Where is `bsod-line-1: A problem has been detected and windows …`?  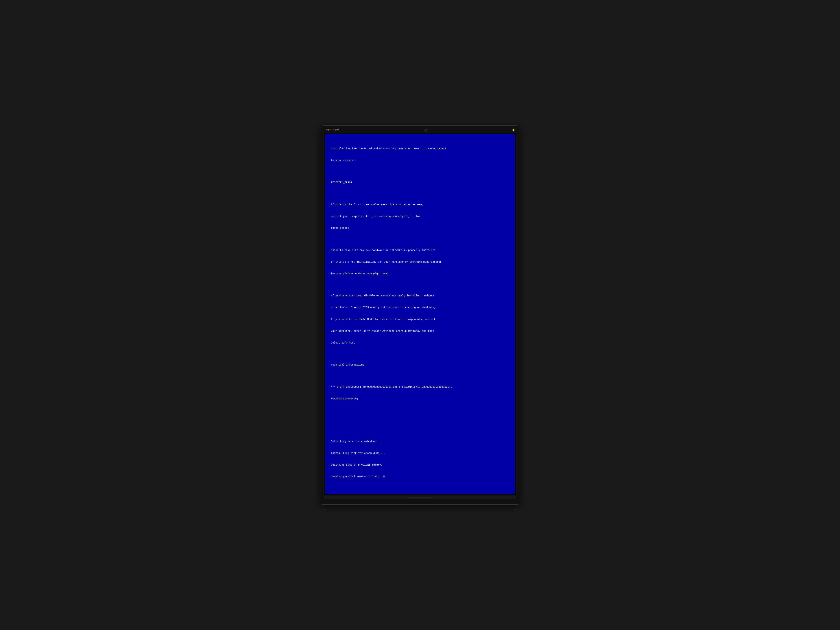 bsod-line-1: A problem has been detected and windows … is located at coordinates (420, 149).